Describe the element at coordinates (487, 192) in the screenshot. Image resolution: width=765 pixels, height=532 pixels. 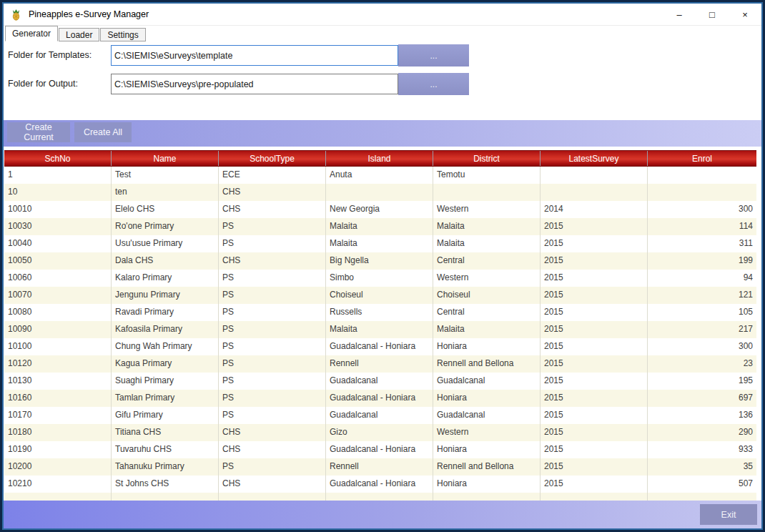
I see `cell-district` at that location.